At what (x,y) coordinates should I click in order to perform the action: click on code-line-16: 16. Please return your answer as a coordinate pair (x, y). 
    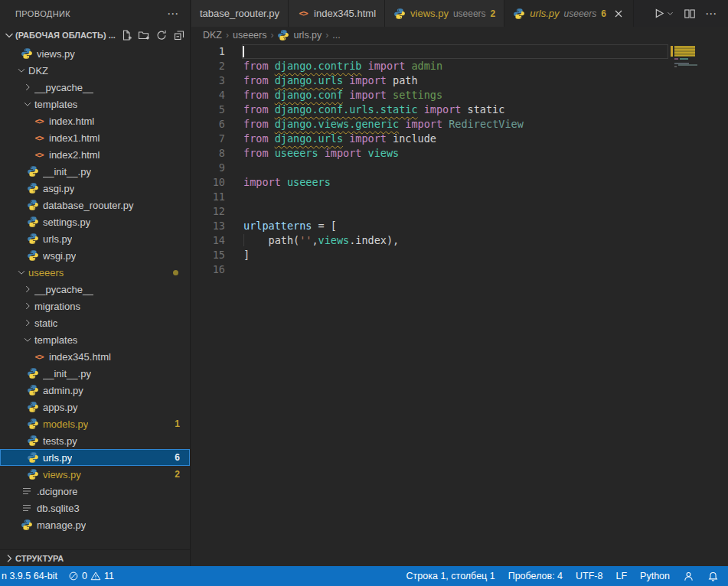
    Looking at the image, I should click on (459, 269).